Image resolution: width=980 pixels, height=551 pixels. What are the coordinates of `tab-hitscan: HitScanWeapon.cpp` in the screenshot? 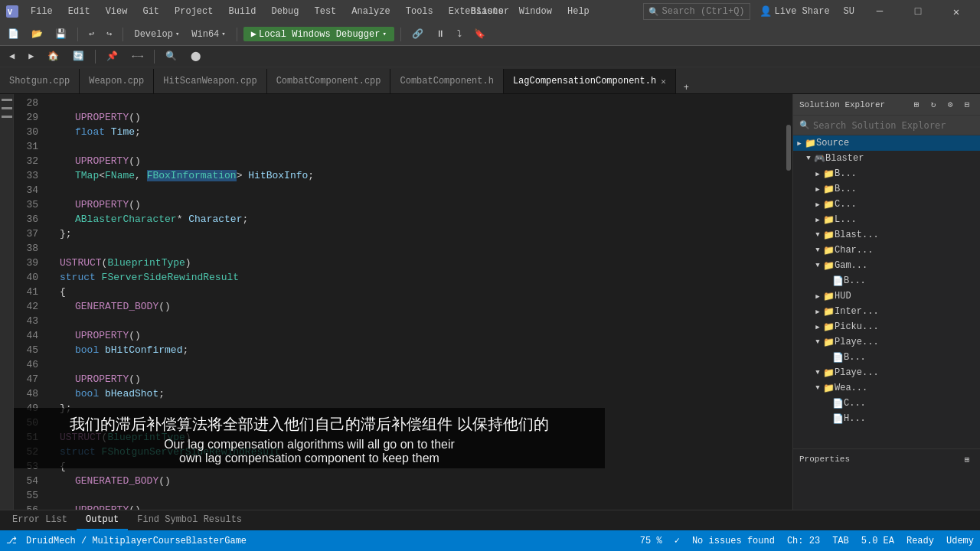 It's located at (210, 81).